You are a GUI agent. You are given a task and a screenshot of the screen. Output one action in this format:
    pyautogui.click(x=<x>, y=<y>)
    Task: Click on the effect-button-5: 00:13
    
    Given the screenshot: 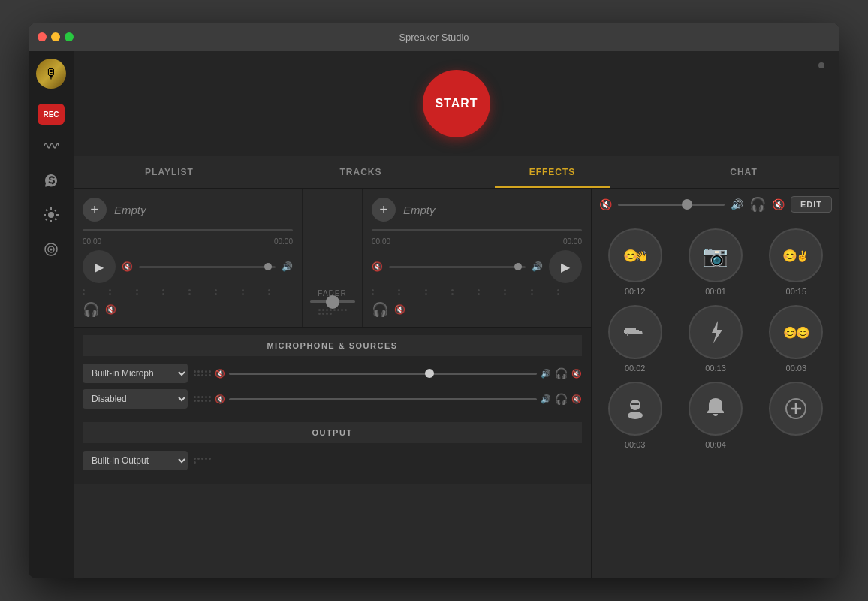 What is the action you would take?
    pyautogui.click(x=715, y=339)
    